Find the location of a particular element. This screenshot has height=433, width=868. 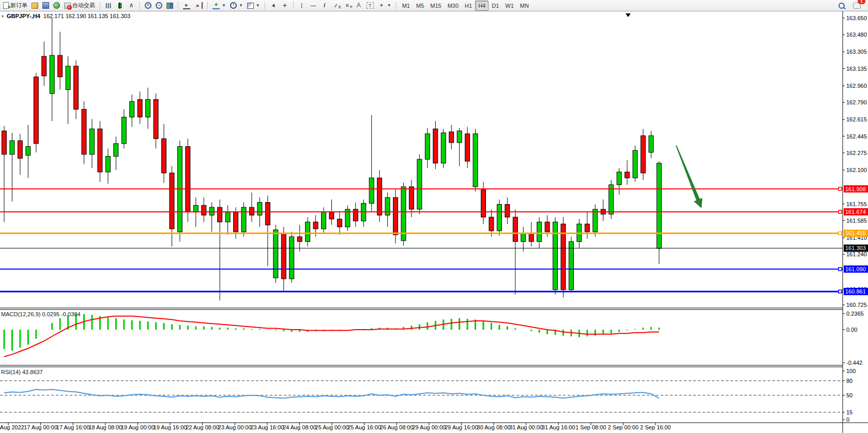

rsi-tick-label: 100 is located at coordinates (851, 371).